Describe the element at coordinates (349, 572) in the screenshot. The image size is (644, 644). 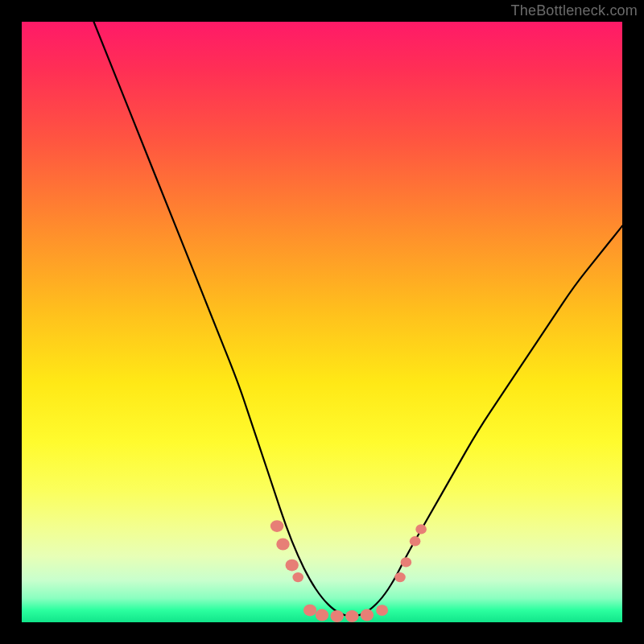
I see `marker-group` at that location.